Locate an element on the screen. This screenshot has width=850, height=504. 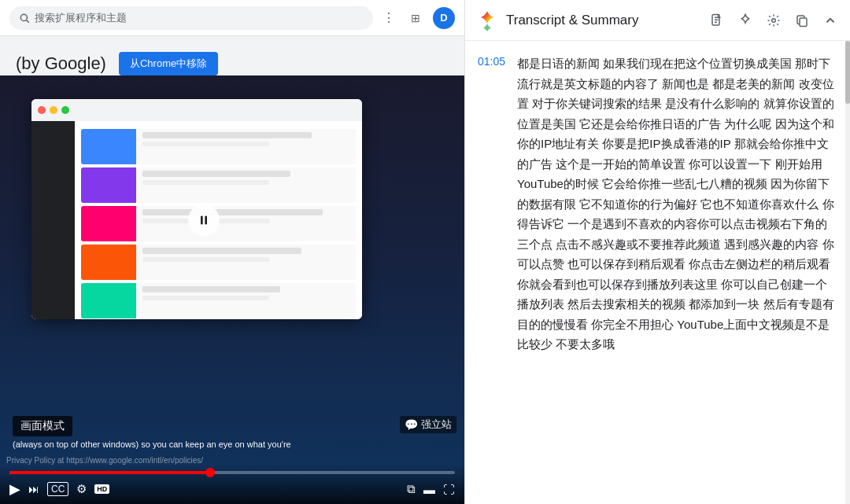
skip-forward-button: ⏭ is located at coordinates (34, 489).